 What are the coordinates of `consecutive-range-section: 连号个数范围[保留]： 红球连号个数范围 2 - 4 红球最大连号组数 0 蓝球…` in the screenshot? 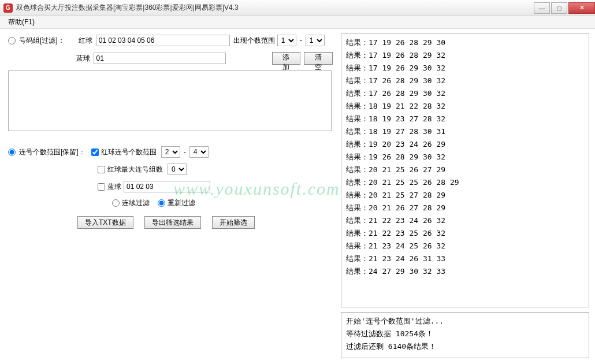 It's located at (170, 187).